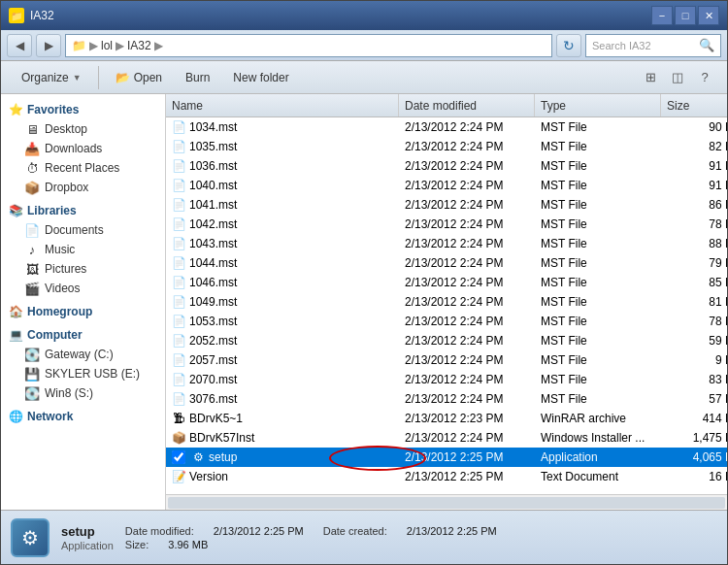  Describe the element at coordinates (447, 244) in the screenshot. I see `file-row-wrapper: 📄1043.mst2/13/2012 2:24 PMMST File88 K` at that location.